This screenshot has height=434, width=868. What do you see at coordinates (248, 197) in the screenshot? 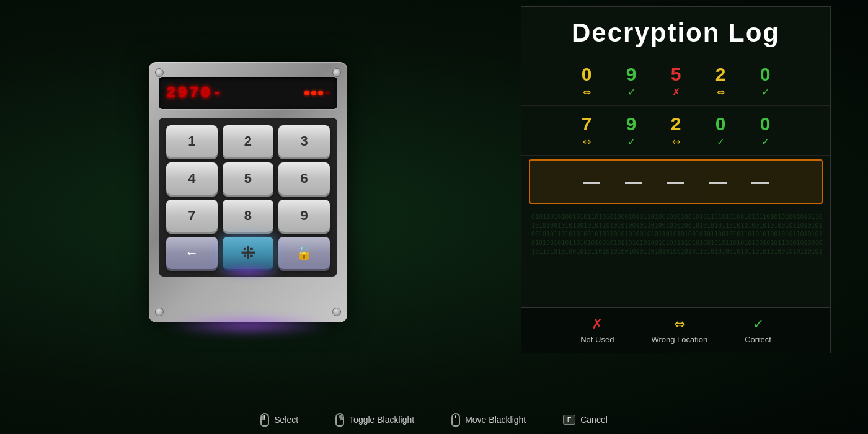
I see `keypad-grid: 1 2 3 4 5 6 7 8 9 ⁜` at bounding box center [248, 197].